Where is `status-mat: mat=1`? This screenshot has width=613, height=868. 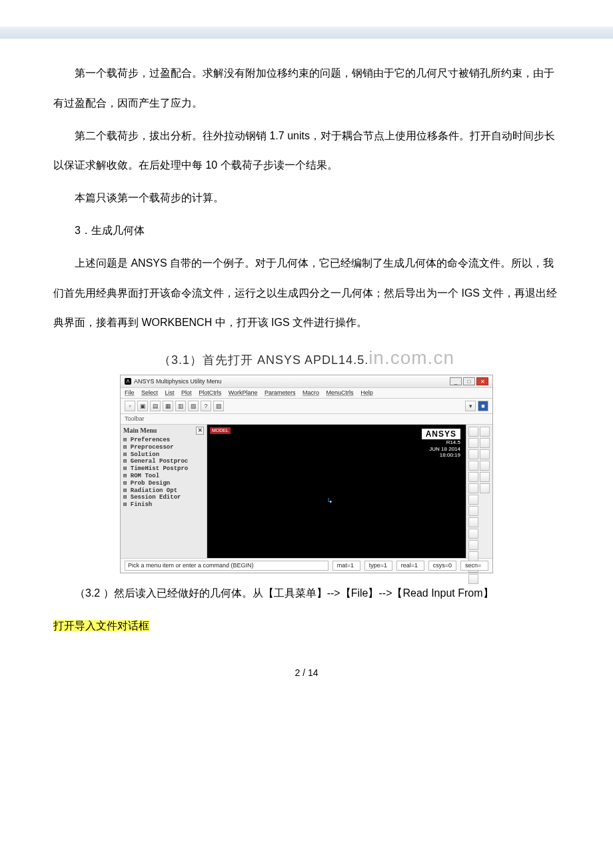 status-mat: mat=1 is located at coordinates (346, 565).